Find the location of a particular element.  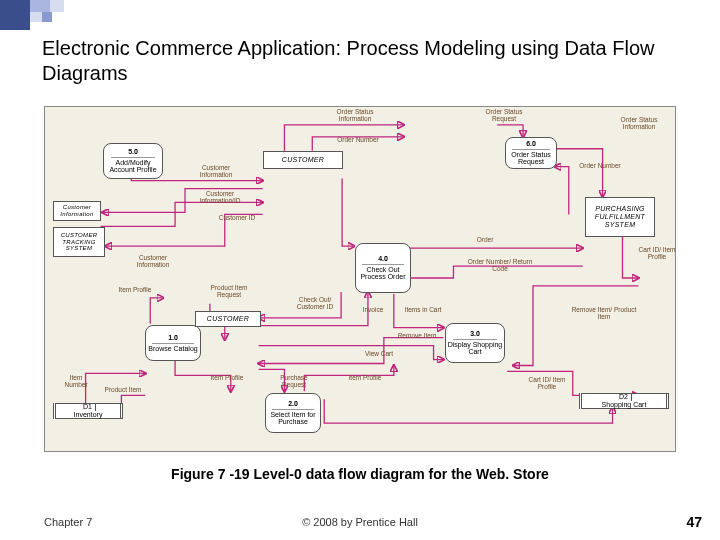

flow-label: Customer Information/ID is located at coordinates (220, 198).